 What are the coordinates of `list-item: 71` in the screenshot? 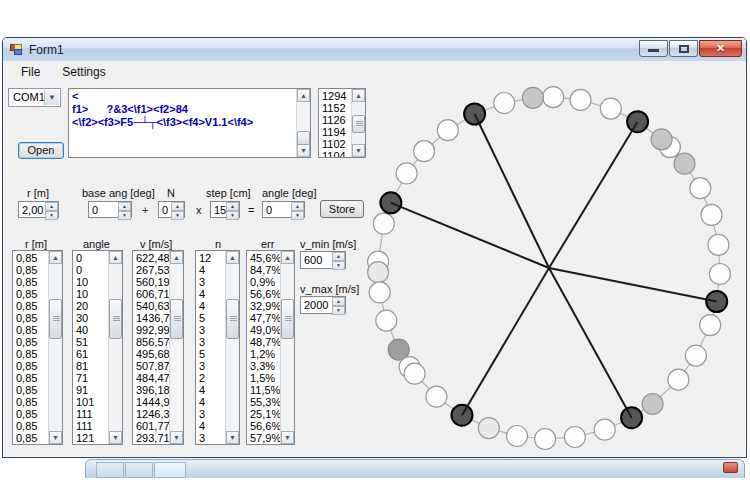 It's located at (90, 378).